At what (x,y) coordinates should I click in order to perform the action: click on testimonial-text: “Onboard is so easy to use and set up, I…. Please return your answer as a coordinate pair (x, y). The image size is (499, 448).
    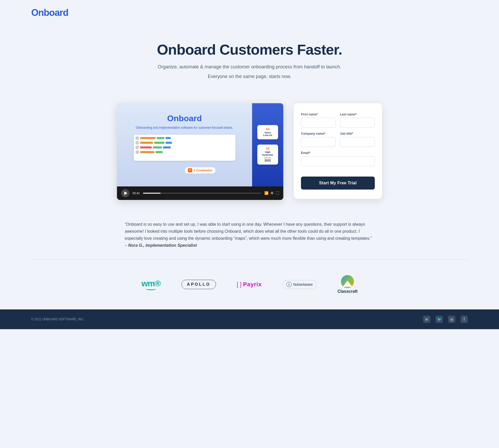
    Looking at the image, I should click on (250, 235).